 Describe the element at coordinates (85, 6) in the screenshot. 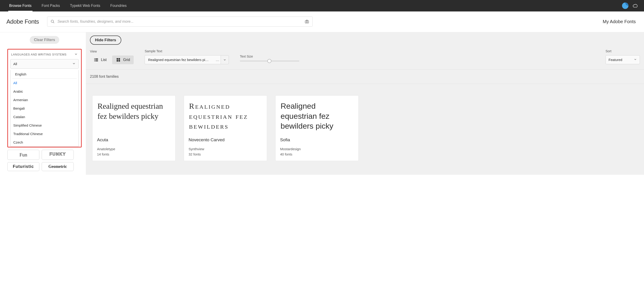

I see `tab-typekit-web-fonts: Typekit Web Fonts` at that location.